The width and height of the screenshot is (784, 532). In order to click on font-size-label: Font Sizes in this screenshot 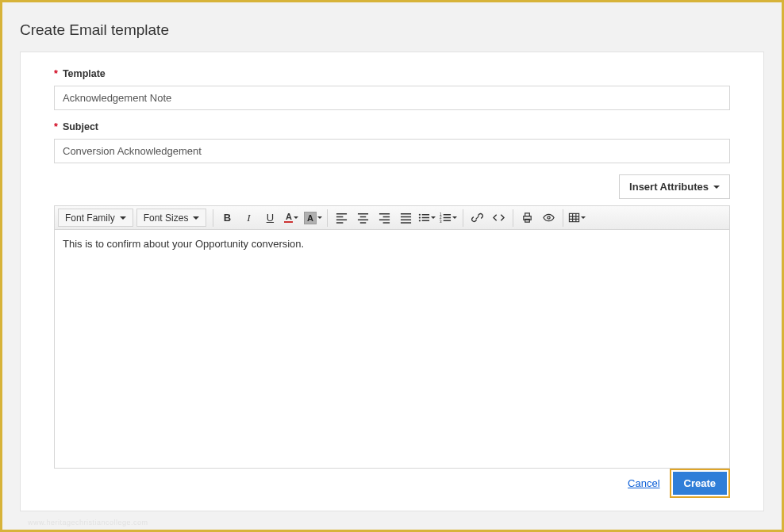, I will do `click(167, 218)`.